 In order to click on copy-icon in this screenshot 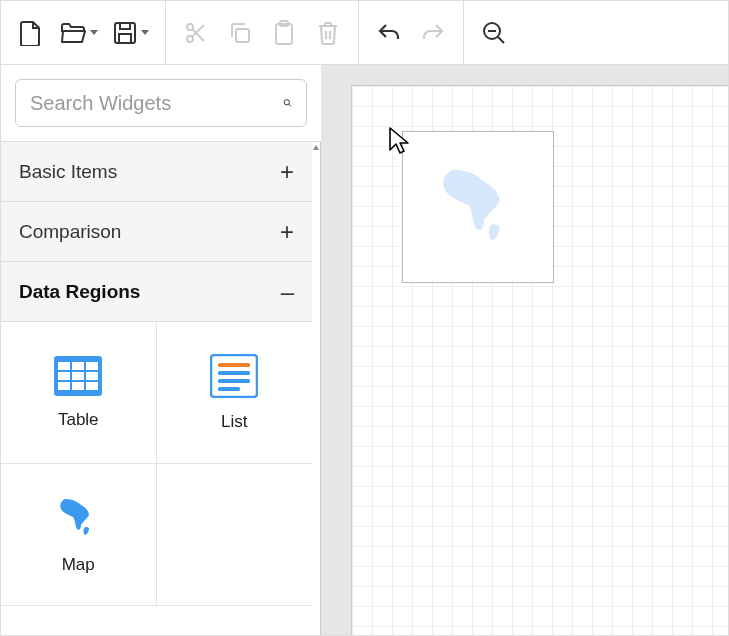, I will do `click(240, 33)`.